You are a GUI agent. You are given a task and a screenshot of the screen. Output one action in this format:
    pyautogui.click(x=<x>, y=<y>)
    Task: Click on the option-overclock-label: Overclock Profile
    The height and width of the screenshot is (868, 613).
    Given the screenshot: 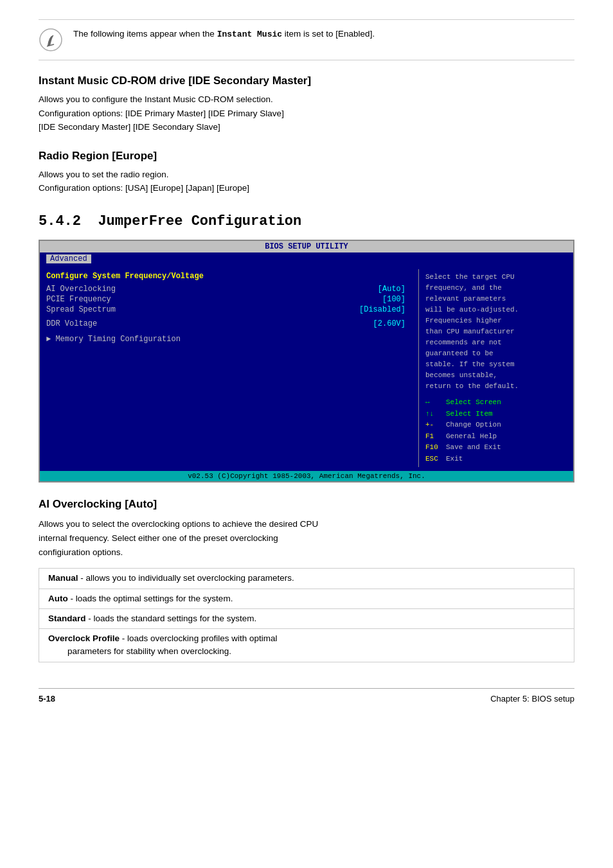 What is the action you would take?
    pyautogui.click(x=84, y=639)
    